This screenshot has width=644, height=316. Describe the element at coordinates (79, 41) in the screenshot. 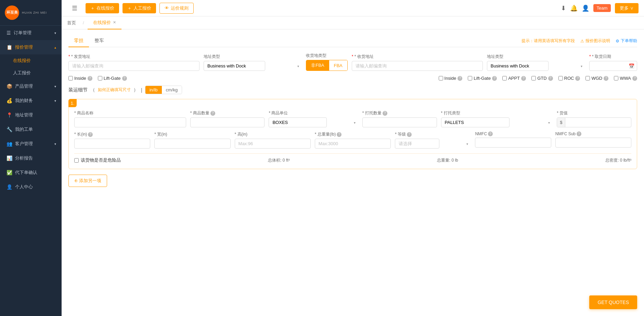

I see `sub-tab-ltl: 零担` at that location.